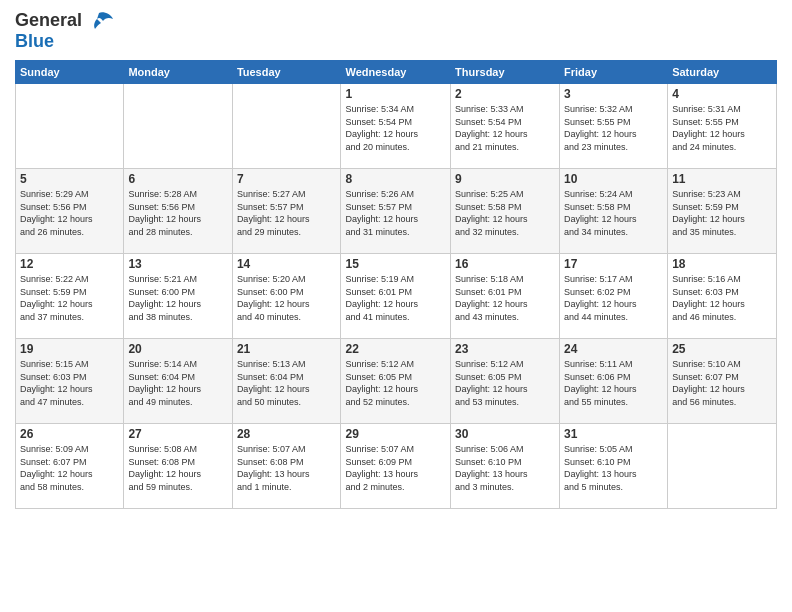  What do you see at coordinates (506, 466) in the screenshot?
I see `calendar-cell: 30Sunrise: 5:06 AM Sunset: 6:10 PM Dayli…` at bounding box center [506, 466].